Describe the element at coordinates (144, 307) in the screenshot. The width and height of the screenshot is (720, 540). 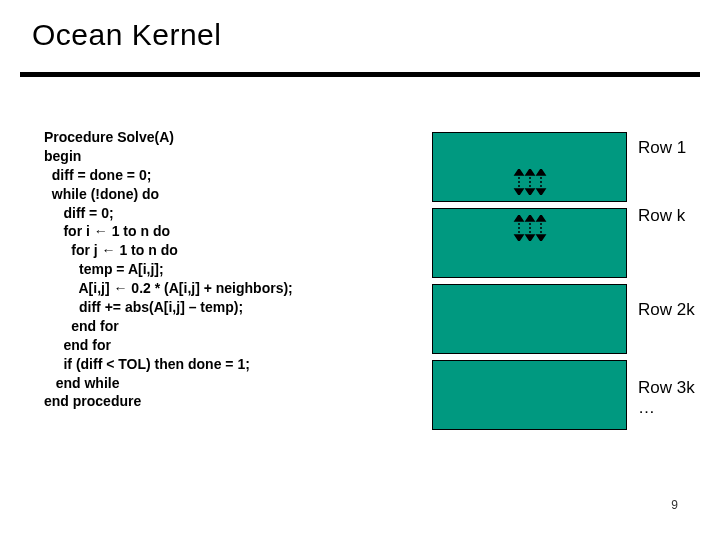
I see `code-line: diff += abs(A[i,j] – temp);` at that location.